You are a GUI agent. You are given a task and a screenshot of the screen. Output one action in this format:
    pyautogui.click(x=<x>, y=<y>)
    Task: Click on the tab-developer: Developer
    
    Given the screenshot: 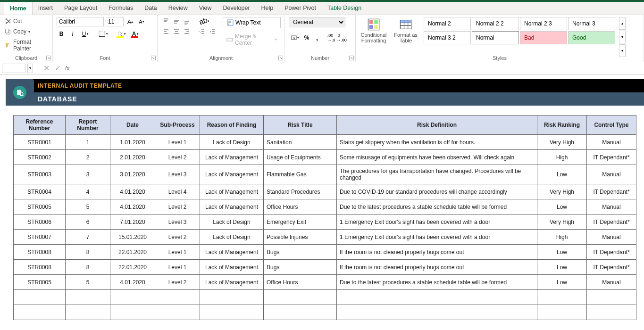 What is the action you would take?
    pyautogui.click(x=237, y=8)
    